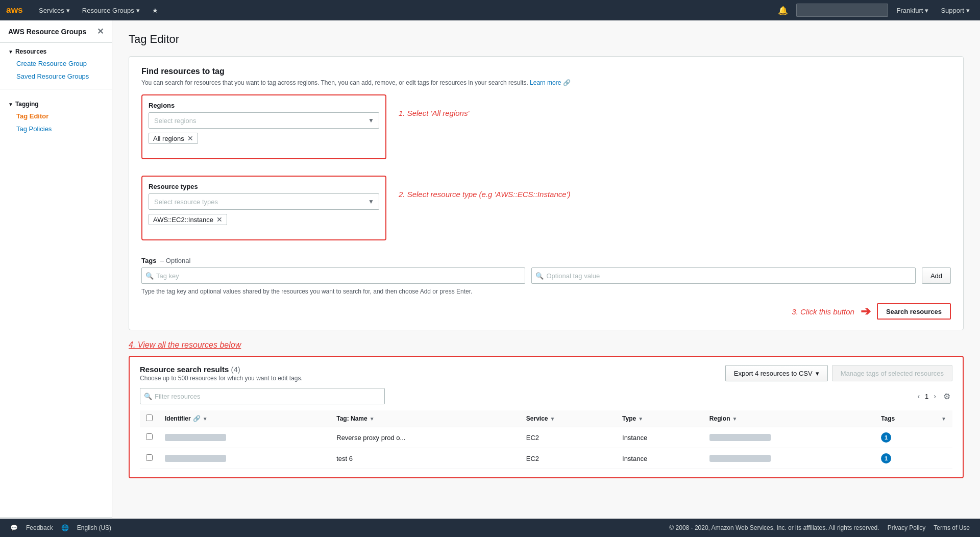 Image resolution: width=980 pixels, height=537 pixels. I want to click on footer-language-link: English (US), so click(94, 528).